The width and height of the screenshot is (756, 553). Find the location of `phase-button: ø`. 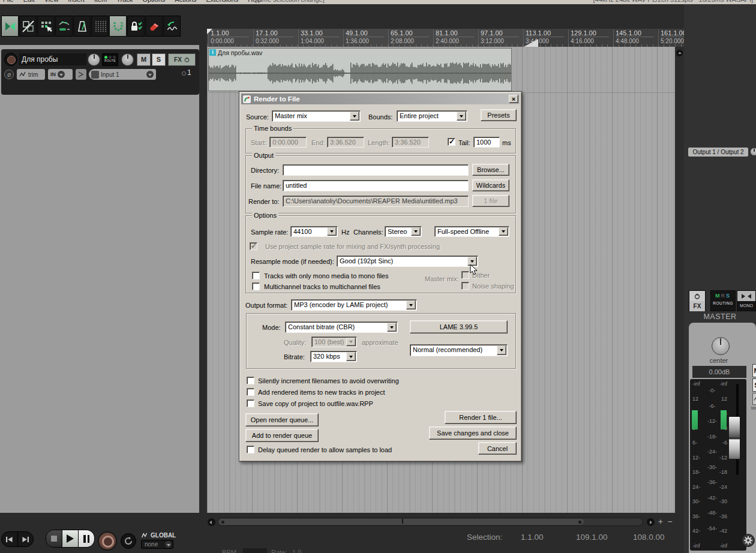

phase-button: ø is located at coordinates (9, 74).